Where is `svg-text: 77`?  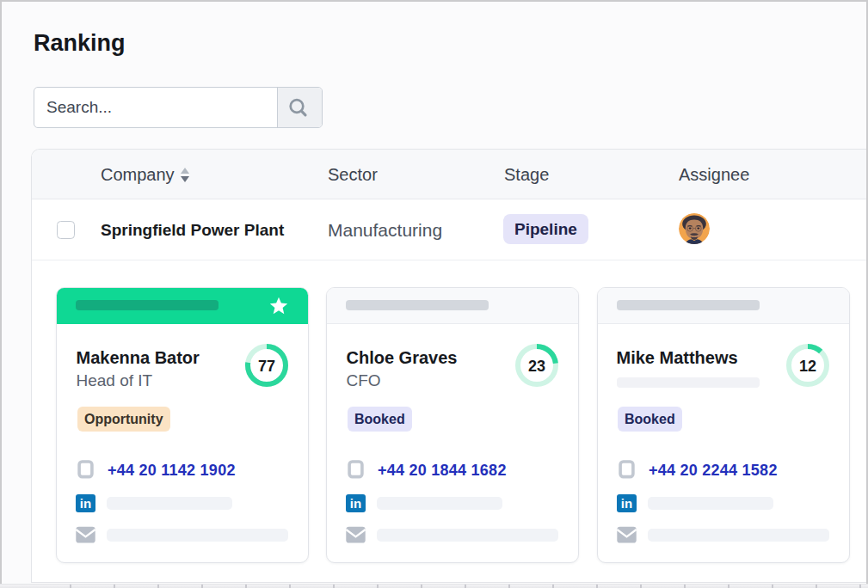
svg-text: 77 is located at coordinates (267, 366).